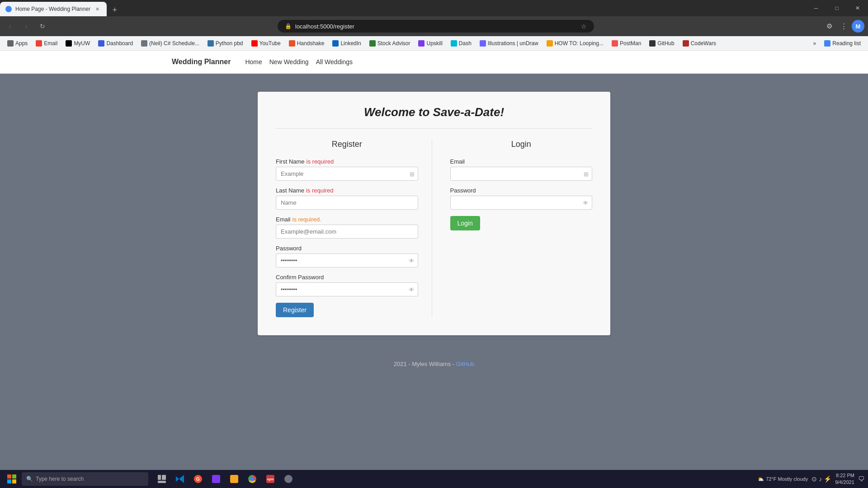 The height and width of the screenshot is (488, 868). Describe the element at coordinates (627, 43) in the screenshot. I see `bookmark-postman: PostMan` at that location.